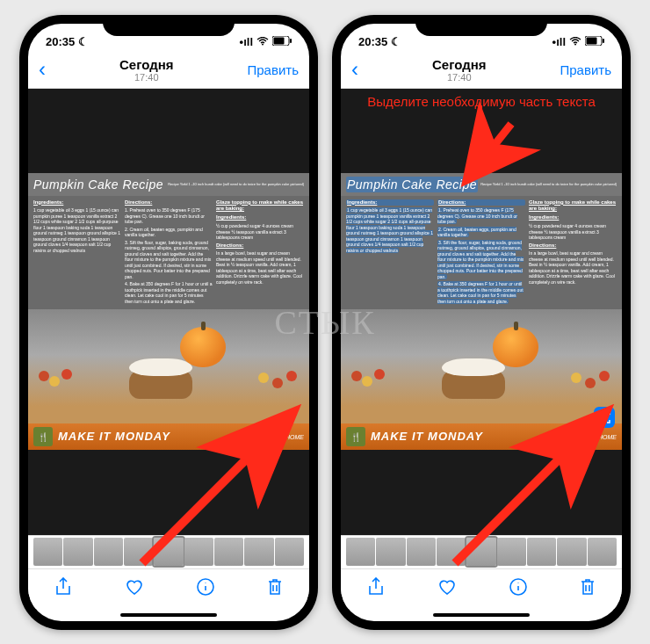 This screenshot has height=644, width=650. What do you see at coordinates (481, 102) in the screenshot?
I see `annotation-text: Выделите необходимую часть текста` at bounding box center [481, 102].